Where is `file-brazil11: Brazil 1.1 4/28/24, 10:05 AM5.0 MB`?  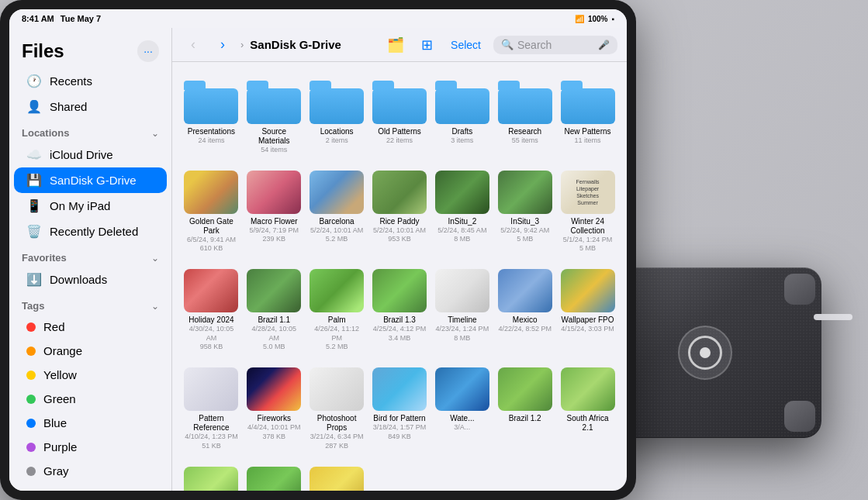 file-brazil11: Brazil 1.1 4/28/24, 10:05 AM5.0 MB is located at coordinates (275, 310).